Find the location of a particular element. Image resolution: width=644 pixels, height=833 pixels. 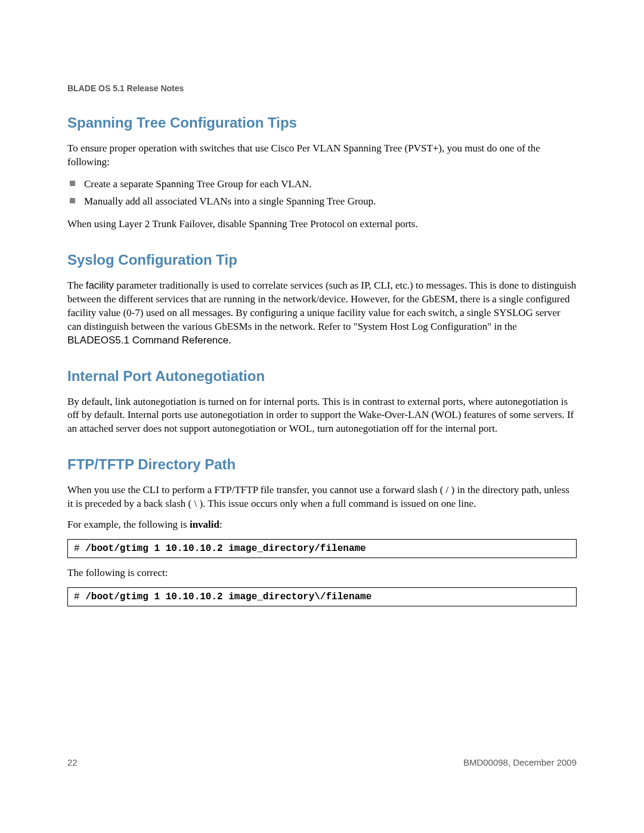

page-footer: 22 BMD00098, December 2009 is located at coordinates (322, 762).